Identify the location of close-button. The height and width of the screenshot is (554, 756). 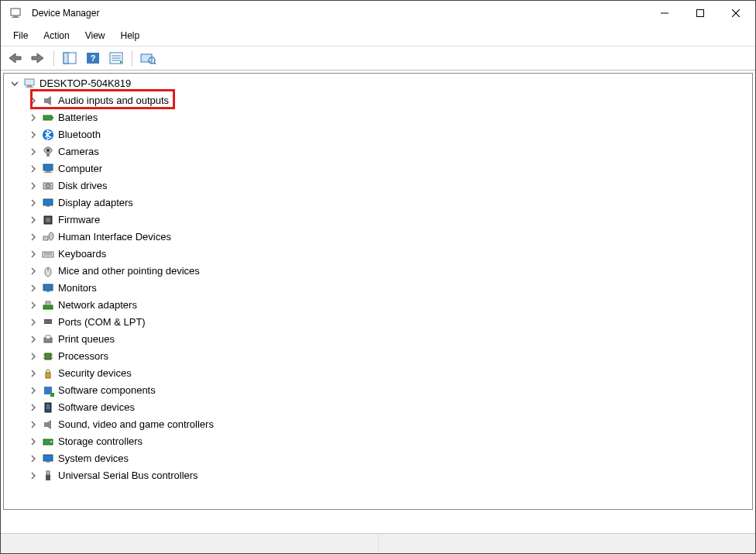
(736, 13).